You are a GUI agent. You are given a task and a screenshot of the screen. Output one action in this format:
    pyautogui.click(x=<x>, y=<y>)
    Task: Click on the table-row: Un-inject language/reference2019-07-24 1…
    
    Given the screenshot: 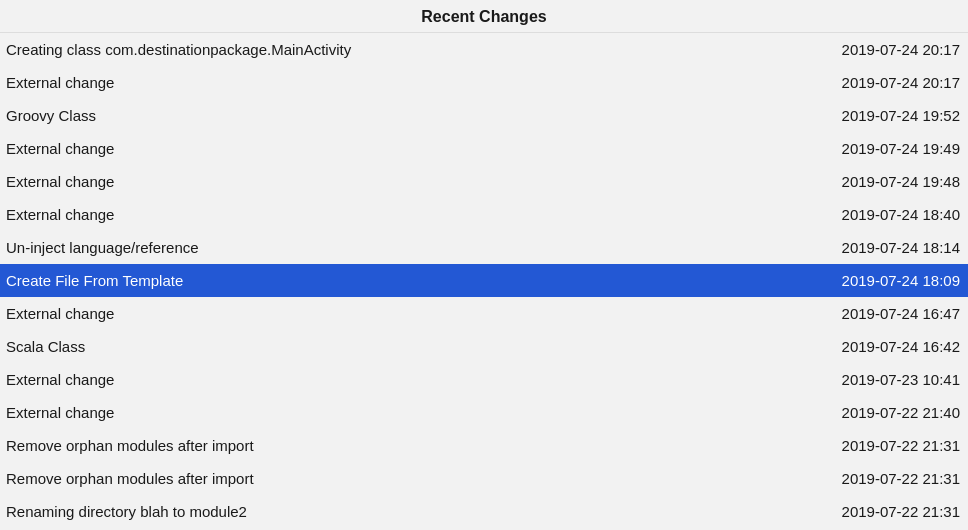 What is the action you would take?
    pyautogui.click(x=484, y=248)
    